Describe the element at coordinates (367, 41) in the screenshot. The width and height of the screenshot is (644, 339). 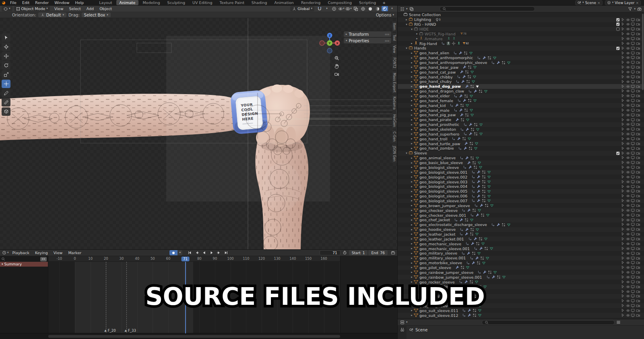
I see `n-panel-section-properties: ▾Properties==` at that location.